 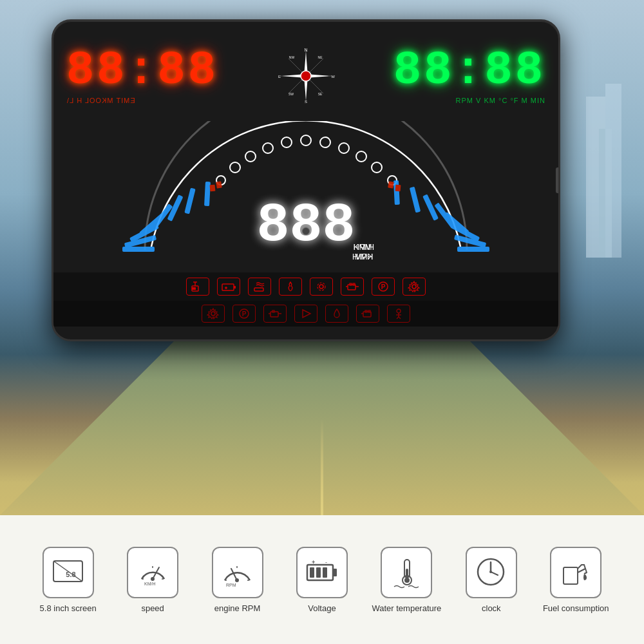 What do you see at coordinates (305, 225) in the screenshot?
I see `svg-text: 888` at bounding box center [305, 225].